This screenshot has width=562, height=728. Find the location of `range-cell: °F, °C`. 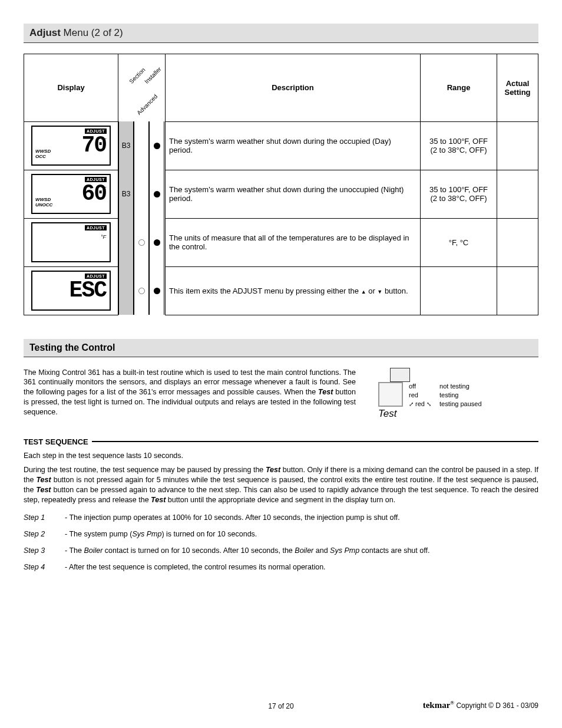

range-cell: °F, °C is located at coordinates (459, 242).